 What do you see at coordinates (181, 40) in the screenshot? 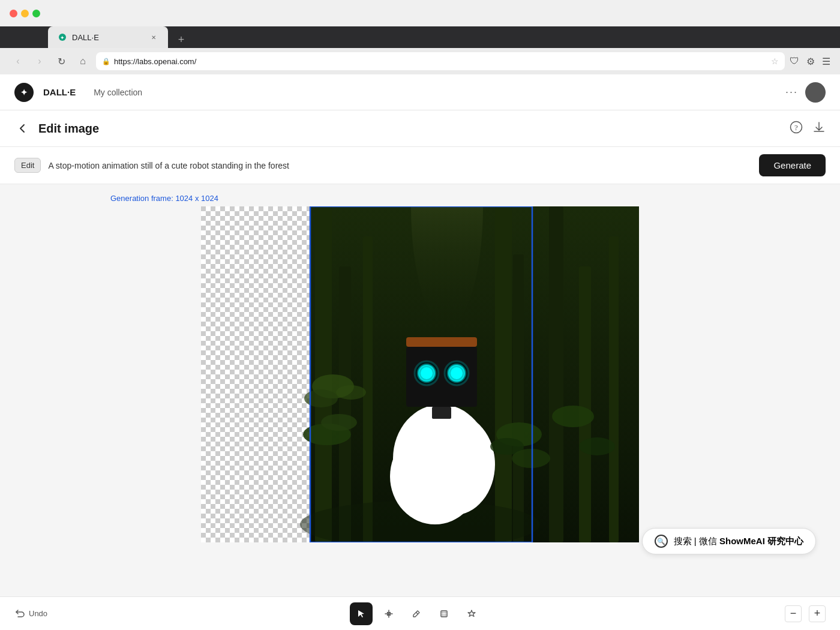
I see `new-tab-button: +` at bounding box center [181, 40].